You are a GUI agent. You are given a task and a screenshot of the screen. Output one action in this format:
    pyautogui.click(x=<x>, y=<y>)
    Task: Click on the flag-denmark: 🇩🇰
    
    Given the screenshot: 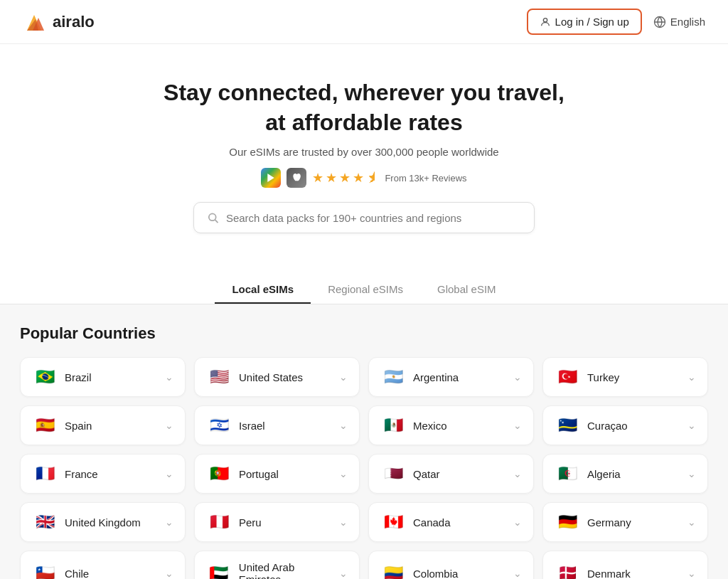 What is the action you would take?
    pyautogui.click(x=567, y=572)
    